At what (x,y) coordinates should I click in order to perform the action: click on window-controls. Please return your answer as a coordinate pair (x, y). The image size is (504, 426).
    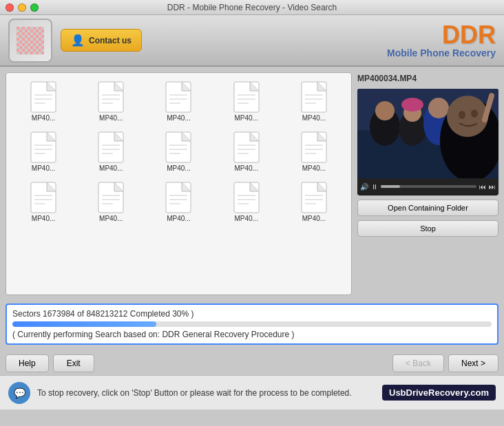
    Looking at the image, I should click on (22, 8).